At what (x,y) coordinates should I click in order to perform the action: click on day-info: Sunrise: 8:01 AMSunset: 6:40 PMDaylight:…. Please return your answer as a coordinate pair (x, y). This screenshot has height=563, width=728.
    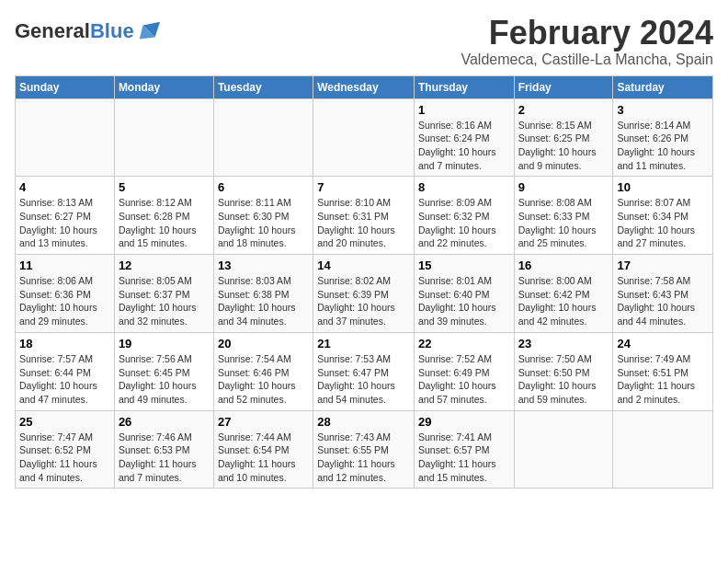
    Looking at the image, I should click on (464, 302).